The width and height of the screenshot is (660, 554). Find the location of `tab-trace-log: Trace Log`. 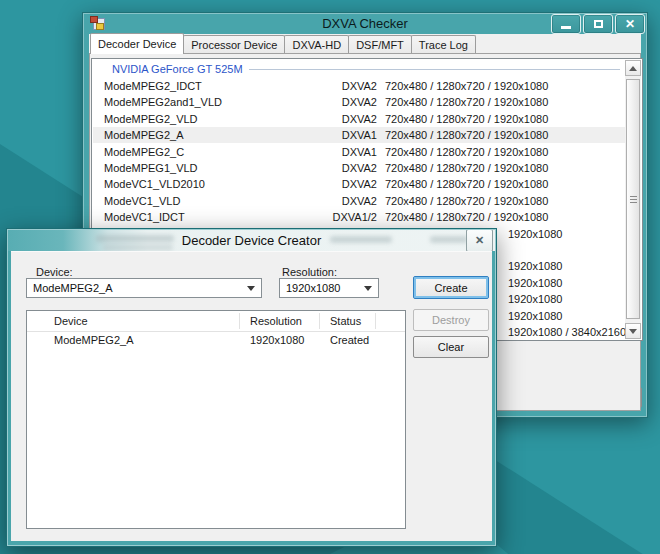

tab-trace-log: Trace Log is located at coordinates (444, 44).